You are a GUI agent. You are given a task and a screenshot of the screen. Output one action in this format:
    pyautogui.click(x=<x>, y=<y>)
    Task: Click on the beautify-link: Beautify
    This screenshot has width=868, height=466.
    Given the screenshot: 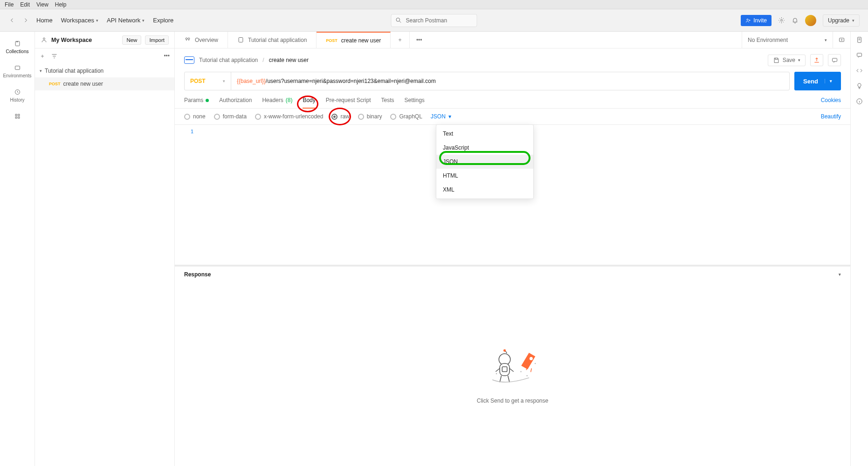 What is the action you would take?
    pyautogui.click(x=831, y=116)
    